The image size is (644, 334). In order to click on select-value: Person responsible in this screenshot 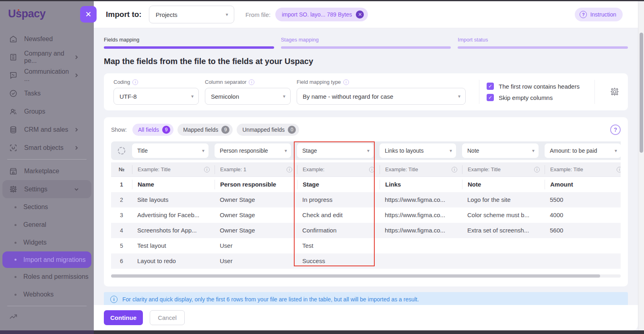, I will do `click(244, 151)`.